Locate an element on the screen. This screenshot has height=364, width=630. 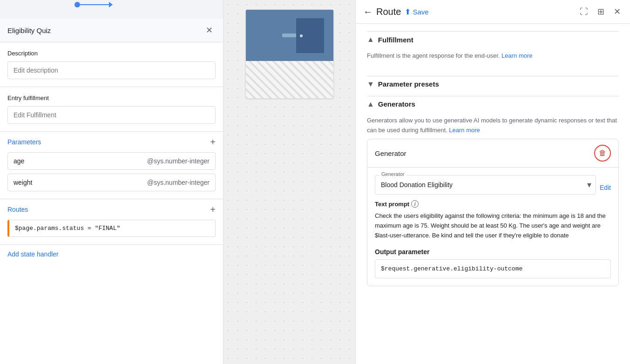
canvas-node is located at coordinates (290, 54).